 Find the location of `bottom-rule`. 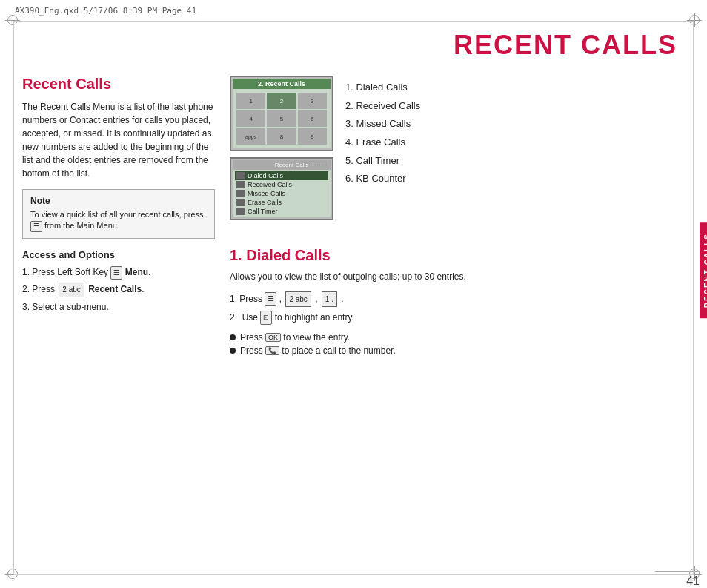

bottom-rule is located at coordinates (677, 571).